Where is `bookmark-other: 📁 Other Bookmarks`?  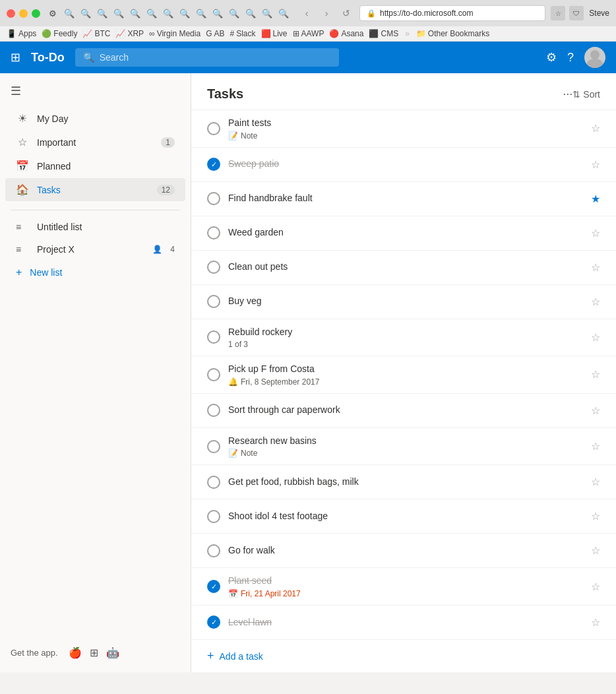 bookmark-other: 📁 Other Bookmarks is located at coordinates (452, 34).